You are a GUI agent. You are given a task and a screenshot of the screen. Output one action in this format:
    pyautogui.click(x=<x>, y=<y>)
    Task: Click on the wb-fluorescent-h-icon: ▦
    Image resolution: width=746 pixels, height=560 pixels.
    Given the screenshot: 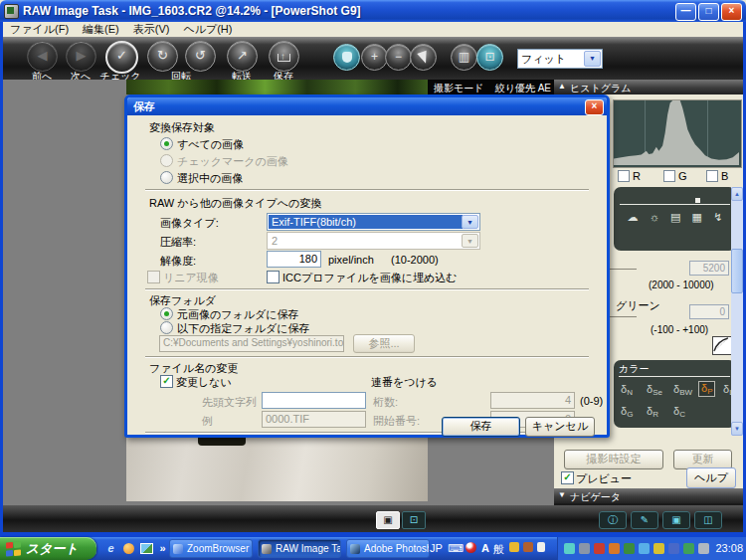 What is the action you would take?
    pyautogui.click(x=697, y=217)
    